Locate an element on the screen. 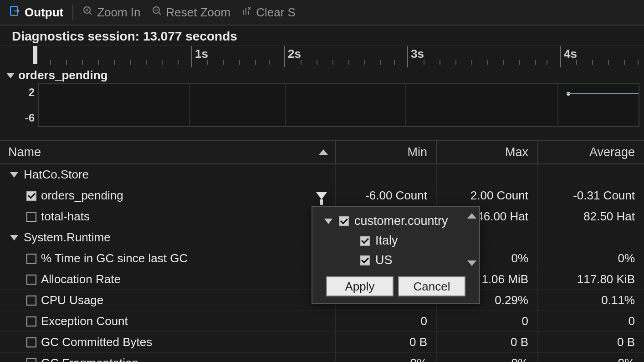 The height and width of the screenshot is (362, 644). session-duration: 13.077 seconds is located at coordinates (190, 36).